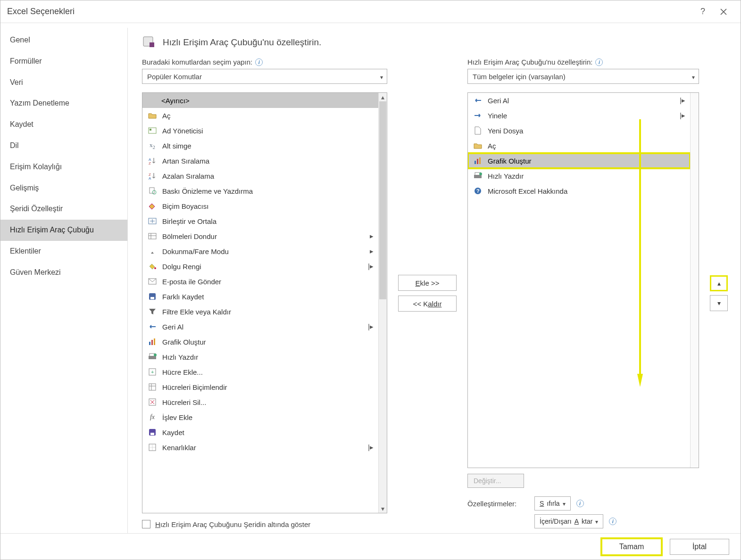  Describe the element at coordinates (260, 236) in the screenshot. I see `available-command-9: Bölmeleri Dondur▸` at that location.